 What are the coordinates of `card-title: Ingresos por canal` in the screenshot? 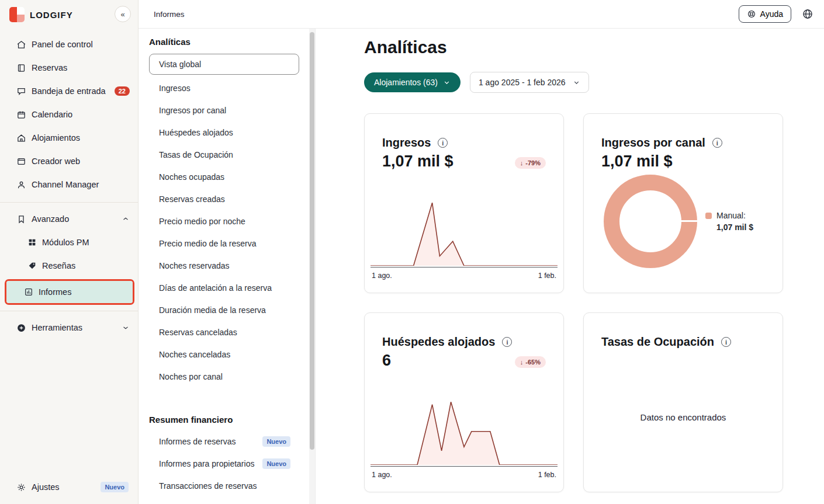 It's located at (653, 142).